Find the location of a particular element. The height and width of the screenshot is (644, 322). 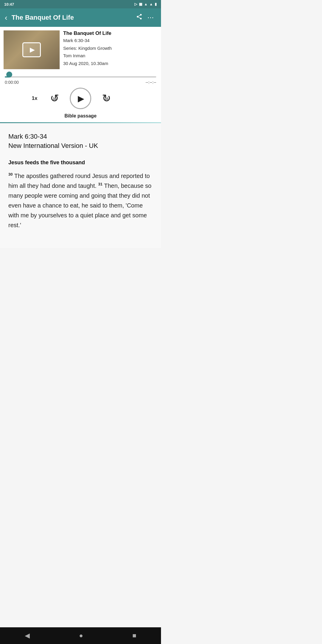

bible-passage-label: Bible passage is located at coordinates (80, 118).